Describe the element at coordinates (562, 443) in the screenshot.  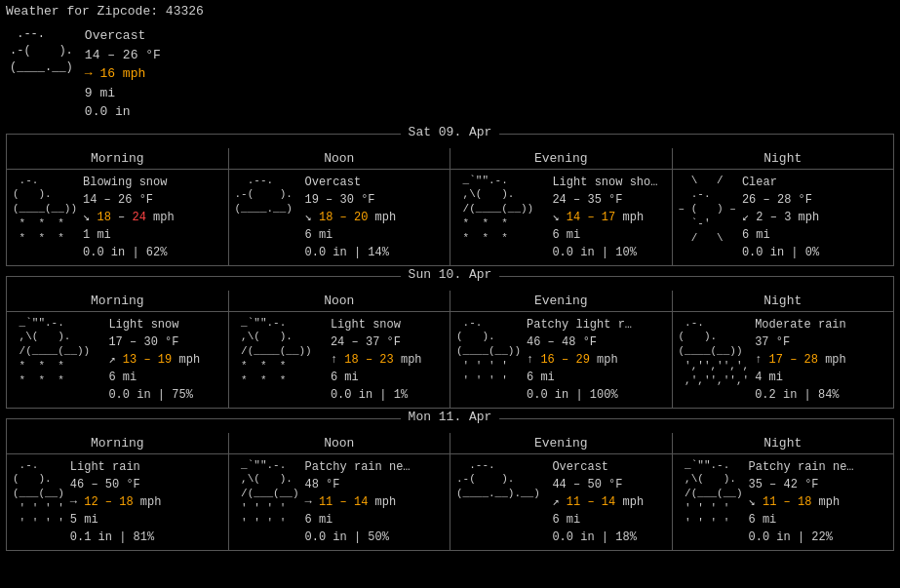
I see `period-header-2-2: Evening` at that location.